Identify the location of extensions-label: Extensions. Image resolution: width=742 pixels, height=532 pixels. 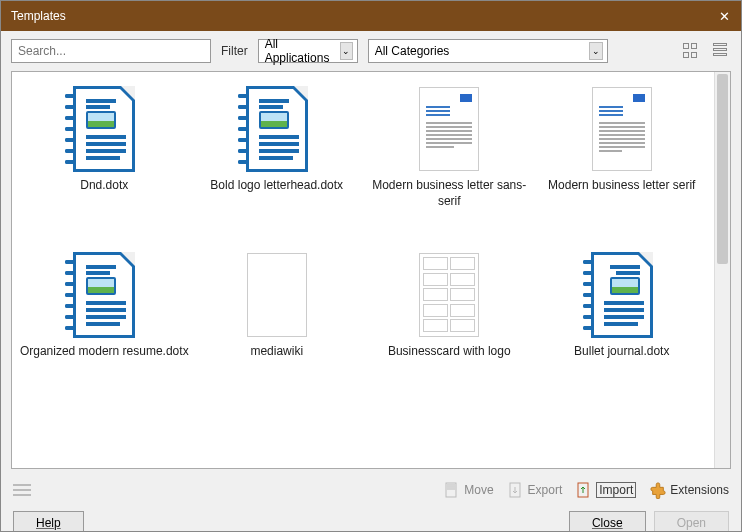
(700, 490).